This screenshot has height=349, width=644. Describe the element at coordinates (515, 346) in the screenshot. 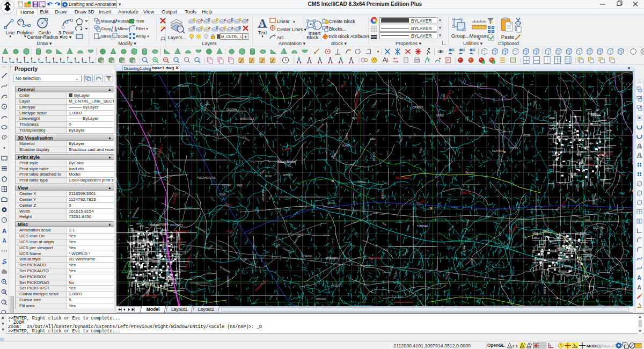

I see `svg-text: 1:1` at that location.